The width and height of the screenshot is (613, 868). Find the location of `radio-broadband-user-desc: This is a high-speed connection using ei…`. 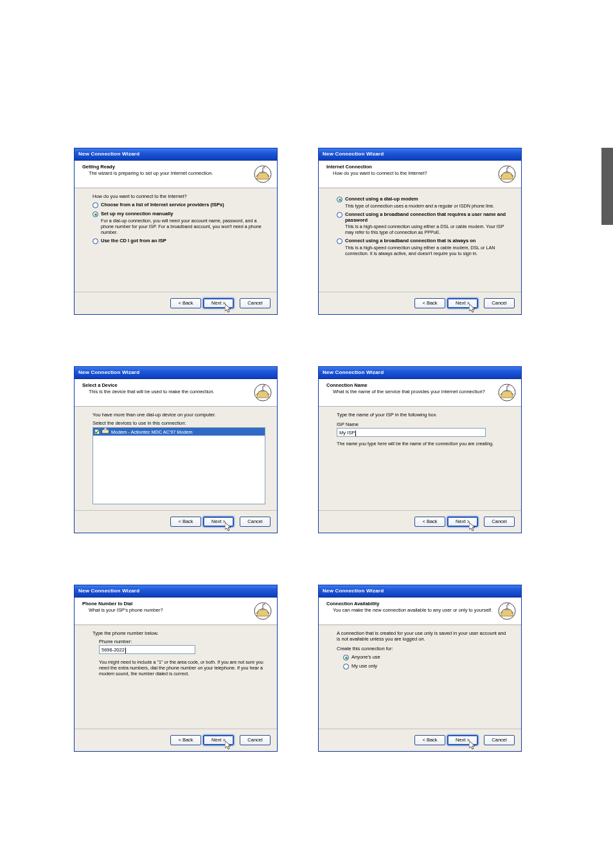

radio-broadband-user-desc: This is a high-speed connection using ei… is located at coordinates (423, 229).